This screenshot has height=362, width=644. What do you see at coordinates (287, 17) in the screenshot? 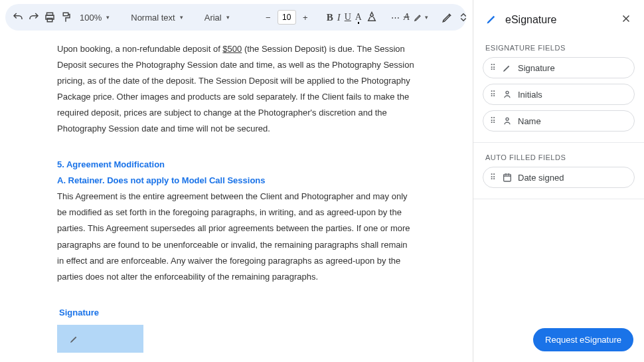
I see `font-size-input` at bounding box center [287, 17].